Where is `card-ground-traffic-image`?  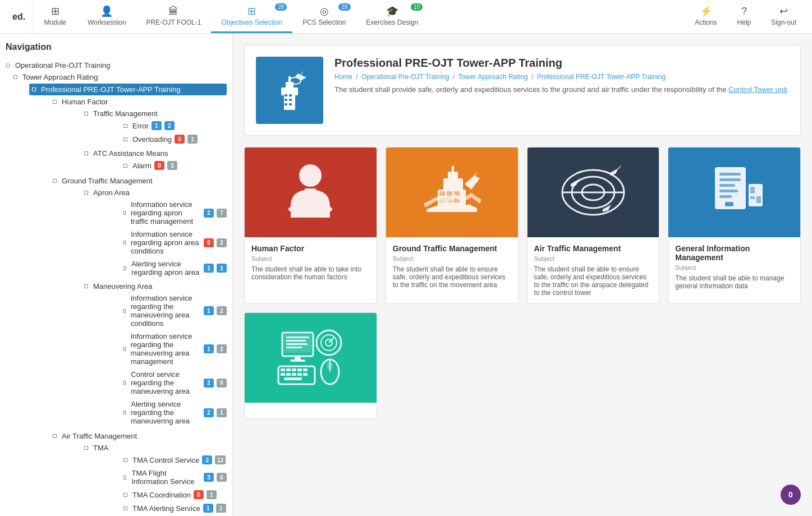
card-ground-traffic-image is located at coordinates (452, 192).